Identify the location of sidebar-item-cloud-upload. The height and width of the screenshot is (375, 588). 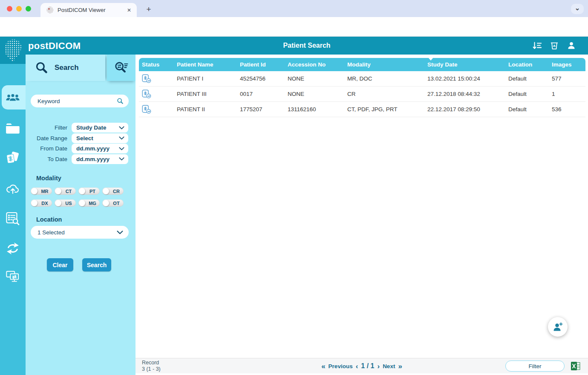
(13, 188).